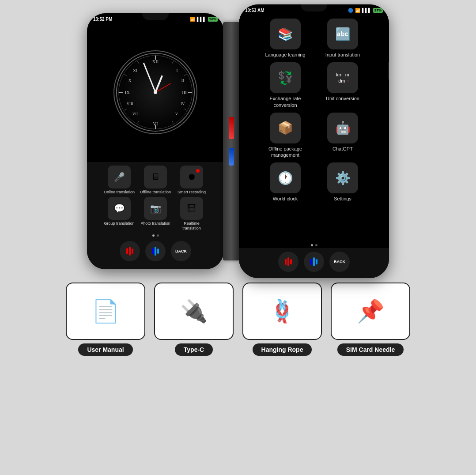 The width and height of the screenshot is (476, 475). Describe the element at coordinates (192, 214) in the screenshot. I see `app-realtime-translation: 🎞 Realtime translation` at that location.